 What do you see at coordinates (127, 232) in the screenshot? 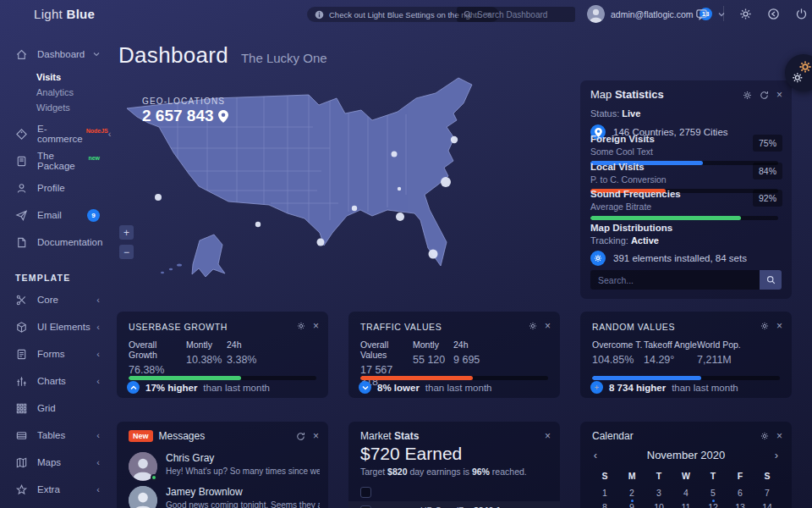
I see `zoom-in-button: +` at bounding box center [127, 232].